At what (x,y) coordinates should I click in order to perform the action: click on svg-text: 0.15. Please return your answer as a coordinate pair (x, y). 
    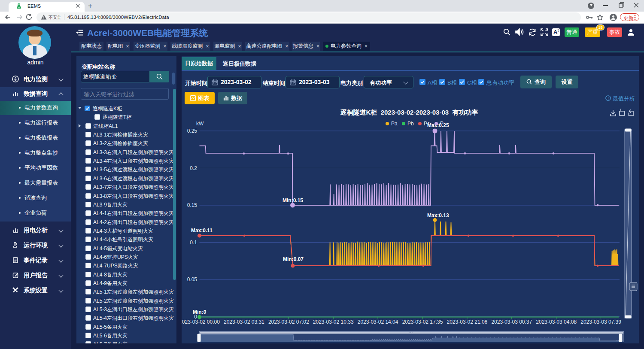
    Looking at the image, I should click on (192, 205).